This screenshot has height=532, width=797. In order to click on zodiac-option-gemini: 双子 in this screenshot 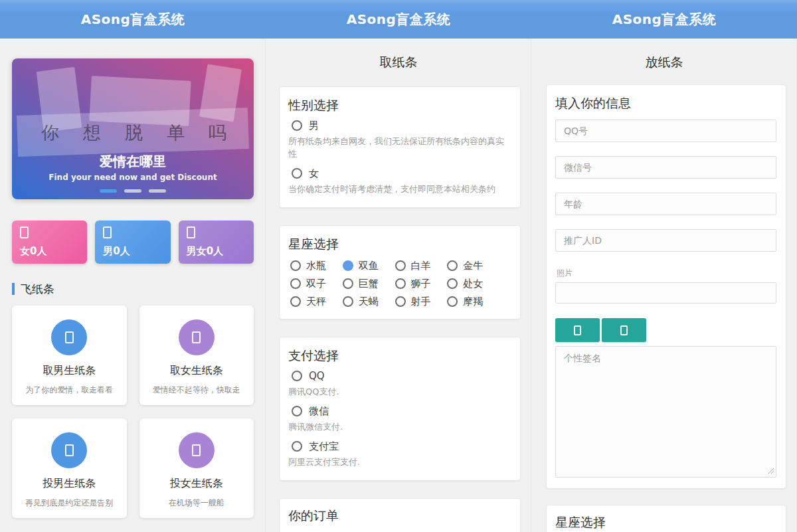, I will do `click(315, 284)`.